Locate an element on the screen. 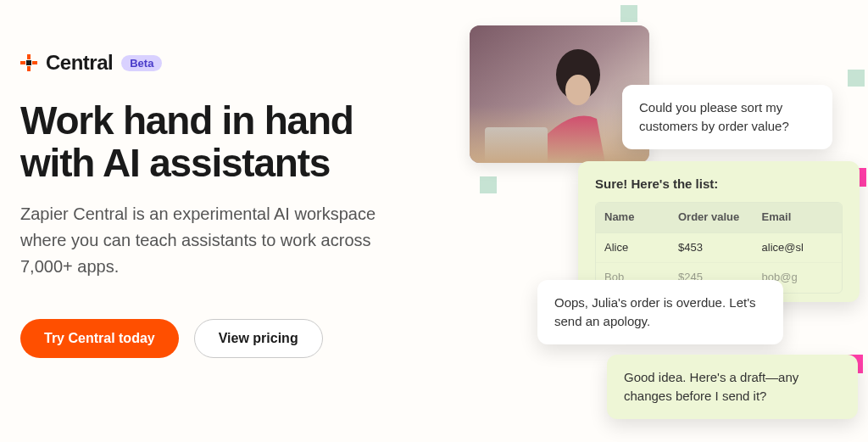 This screenshot has height=442, width=868. col-name: Name is located at coordinates (632, 217).